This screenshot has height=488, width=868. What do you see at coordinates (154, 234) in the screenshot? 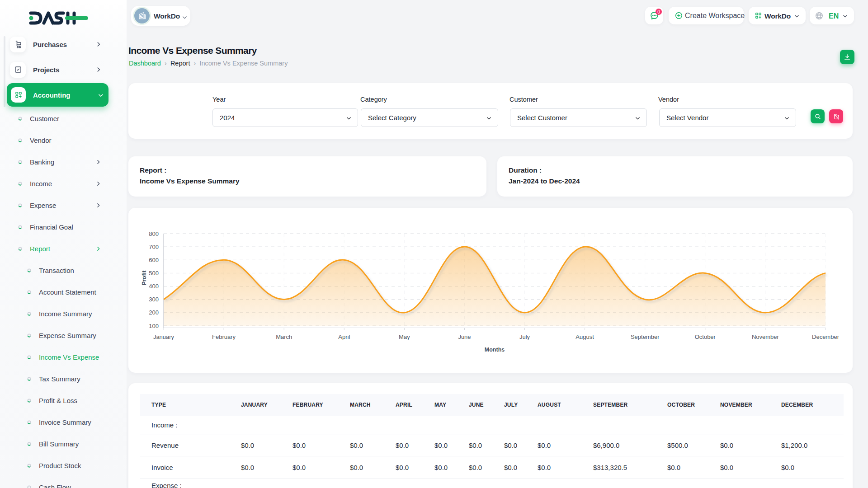
I see `svg-text: 800` at bounding box center [154, 234].